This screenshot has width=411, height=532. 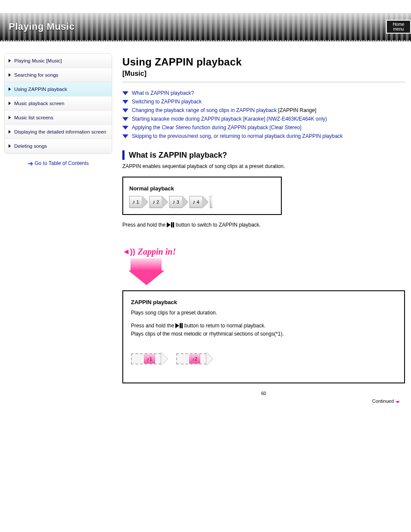 I want to click on section-body: ZAPPIN enables sequential playback of so…, so click(x=264, y=166).